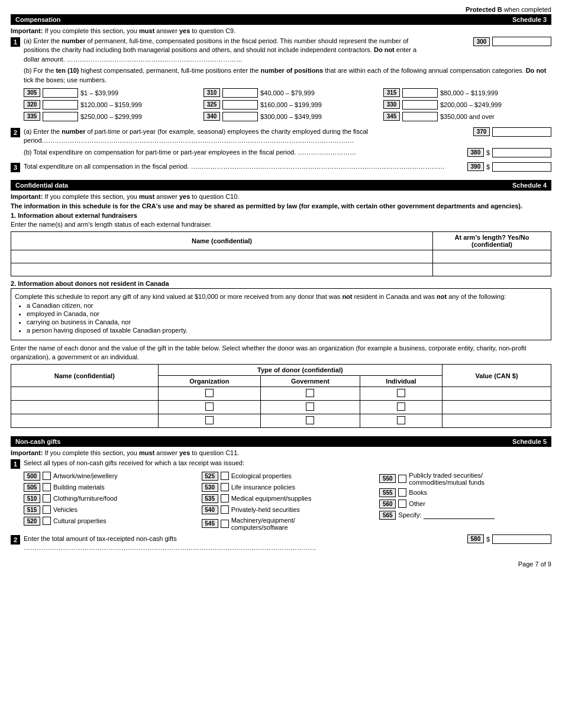 This screenshot has height=728, width=562. What do you see at coordinates (492, 270) in the screenshot?
I see `ext-row2-status` at bounding box center [492, 270].